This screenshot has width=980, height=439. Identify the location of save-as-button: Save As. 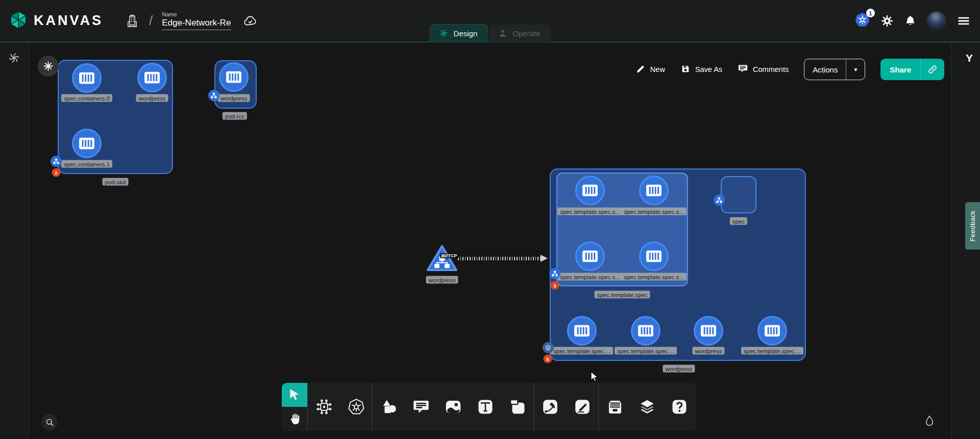
(701, 69).